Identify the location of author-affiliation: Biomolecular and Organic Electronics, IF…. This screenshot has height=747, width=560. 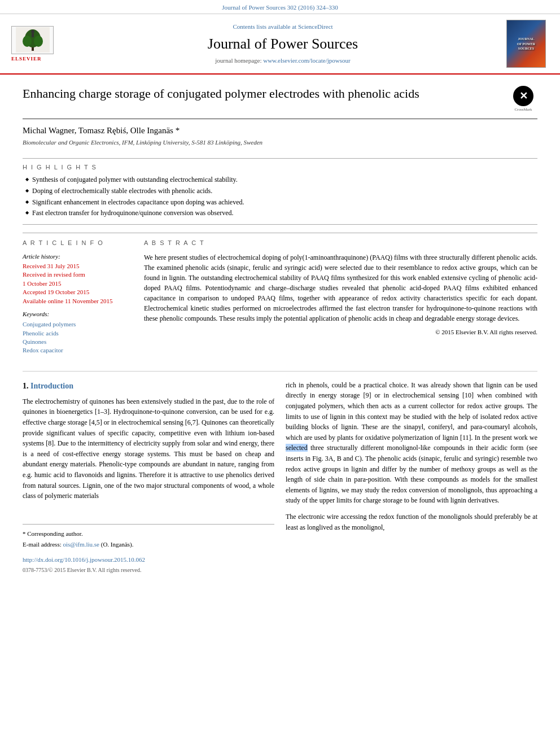
(280, 142).